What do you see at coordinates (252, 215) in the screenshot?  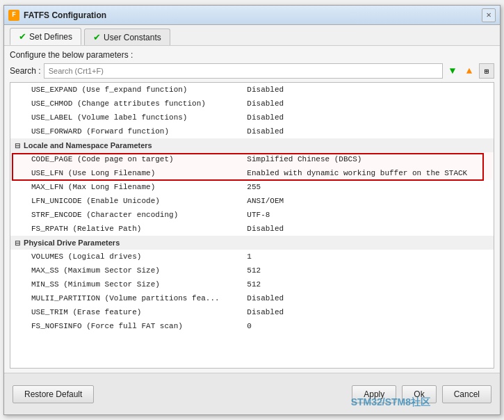 I see `table-row: STRF_ENCODE (Character encoding)UTF-8` at bounding box center [252, 215].